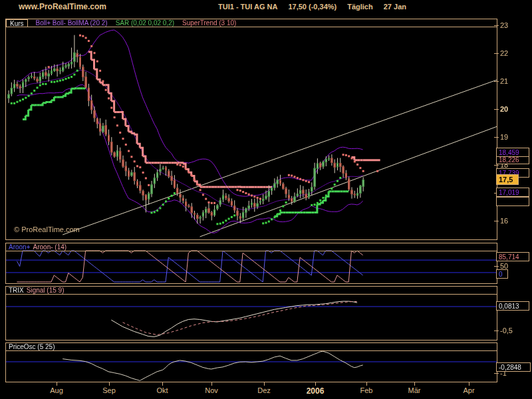  Describe the element at coordinates (315, 391) in the screenshot. I see `month-label: 2006` at that location.